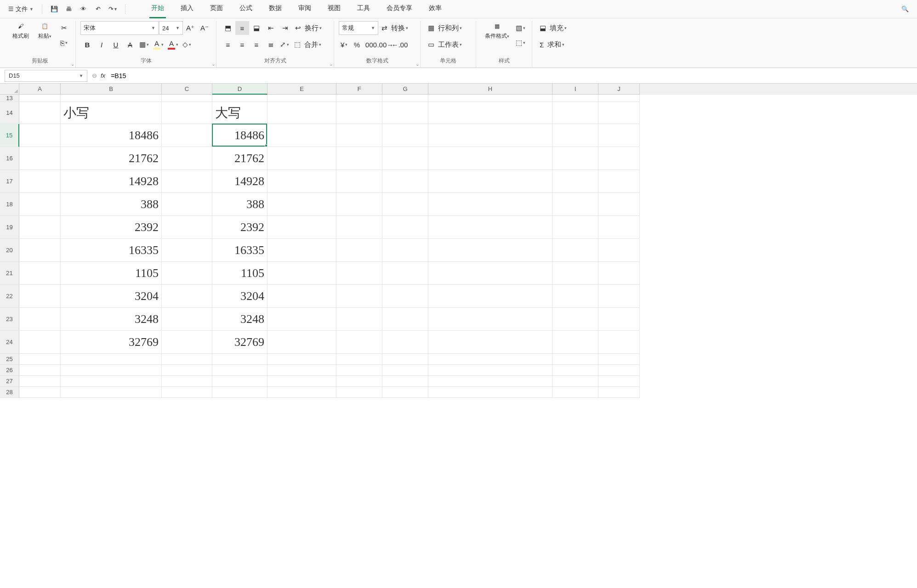 The width and height of the screenshot is (917, 588). I want to click on cell-A20, so click(40, 250).